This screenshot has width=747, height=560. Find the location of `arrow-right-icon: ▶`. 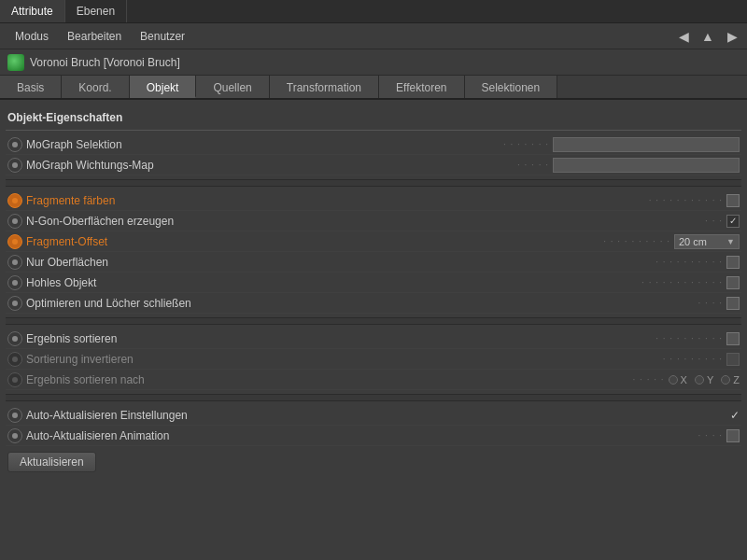

arrow-right-icon: ▶ is located at coordinates (732, 36).